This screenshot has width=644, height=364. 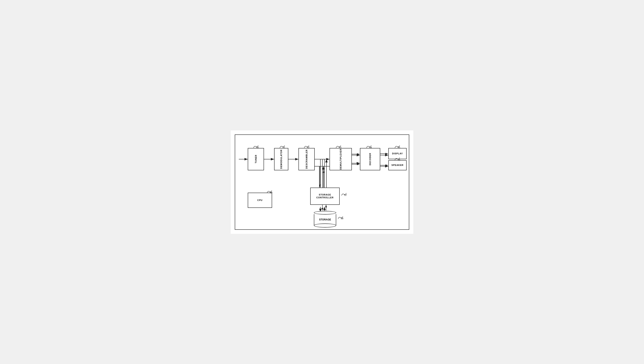 What do you see at coordinates (282, 147) in the screenshot?
I see `ref-demodulator: 51` at bounding box center [282, 147].